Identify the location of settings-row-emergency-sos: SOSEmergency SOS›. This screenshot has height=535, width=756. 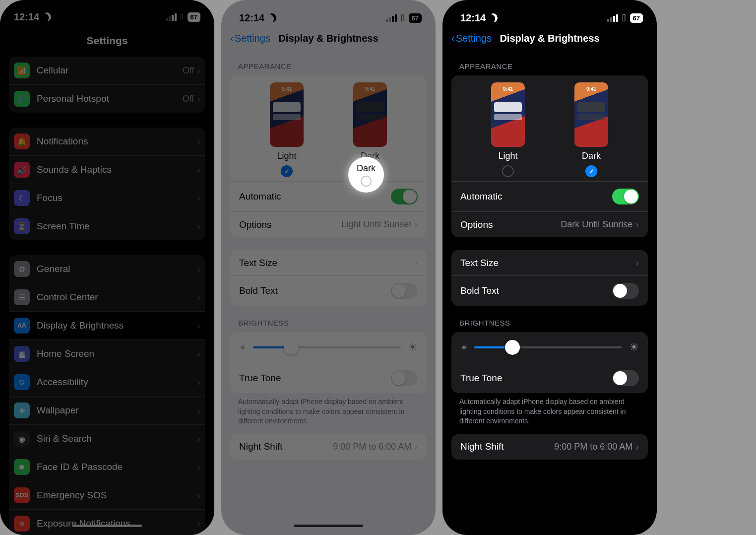
(107, 495).